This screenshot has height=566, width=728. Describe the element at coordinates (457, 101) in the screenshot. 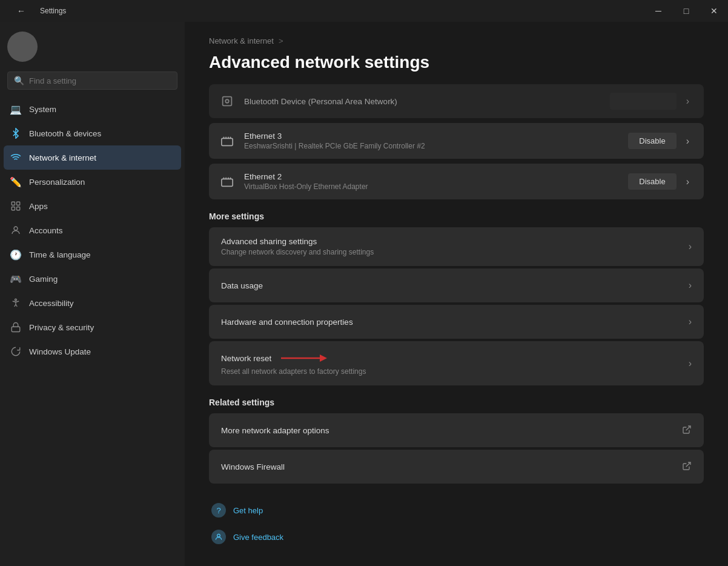

I see `bluetooth-device-card: Bluetooth Device (Personal Area Network)…` at that location.